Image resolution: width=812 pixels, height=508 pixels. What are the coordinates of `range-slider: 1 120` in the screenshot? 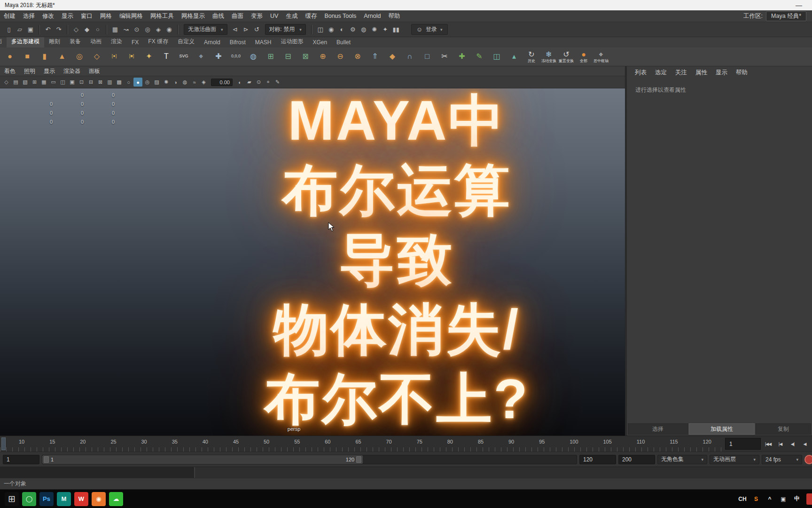 It's located at (309, 460).